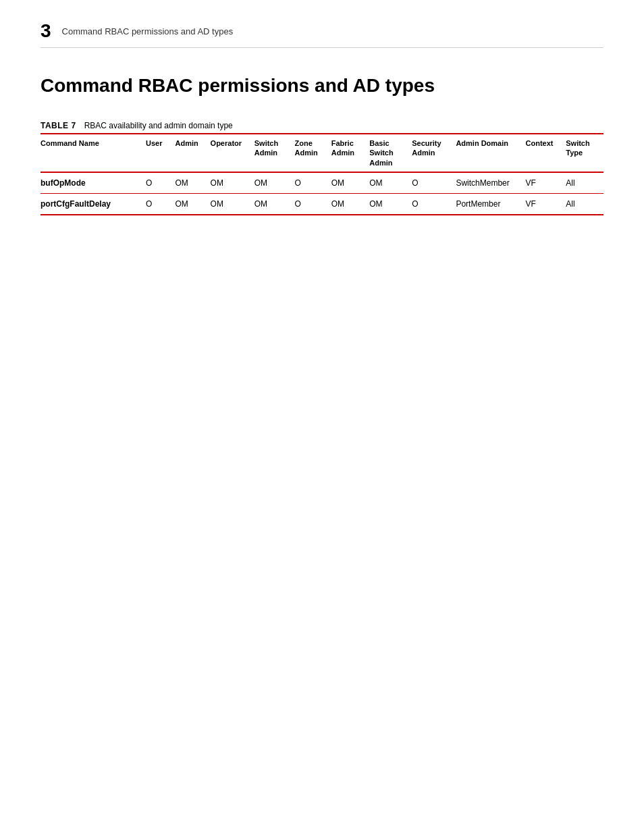  I want to click on table-label: TABLE 7 RBAC availability and admin doma…, so click(322, 126).